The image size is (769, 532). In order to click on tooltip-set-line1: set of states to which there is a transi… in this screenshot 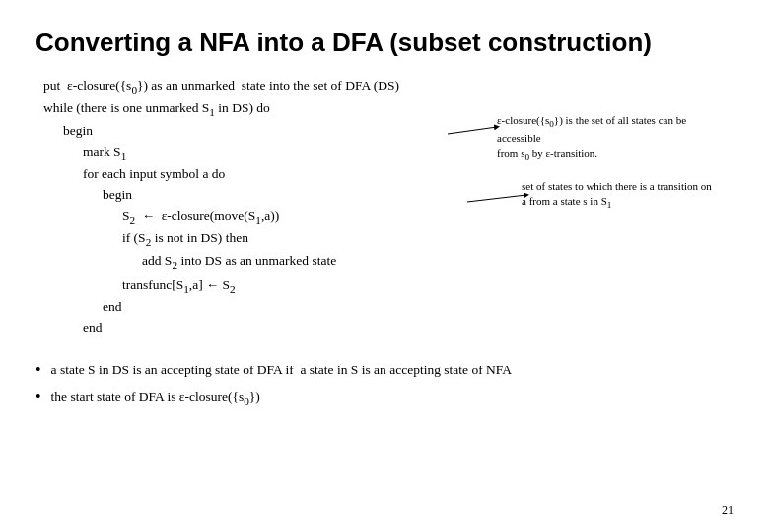, I will do `click(617, 186)`.